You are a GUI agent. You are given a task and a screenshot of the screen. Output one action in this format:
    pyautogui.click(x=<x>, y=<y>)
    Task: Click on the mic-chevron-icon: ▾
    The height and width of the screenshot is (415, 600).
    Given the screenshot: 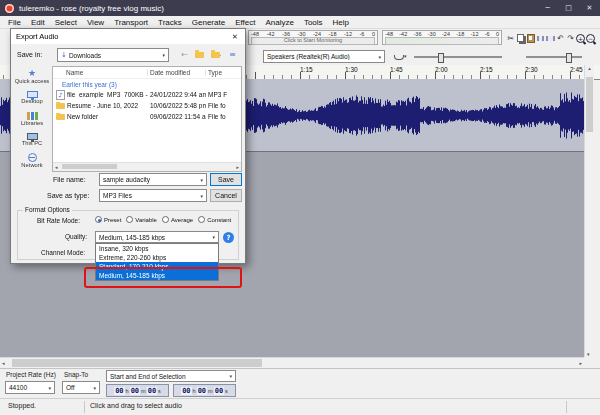 What is the action you would take?
    pyautogui.click(x=406, y=56)
    